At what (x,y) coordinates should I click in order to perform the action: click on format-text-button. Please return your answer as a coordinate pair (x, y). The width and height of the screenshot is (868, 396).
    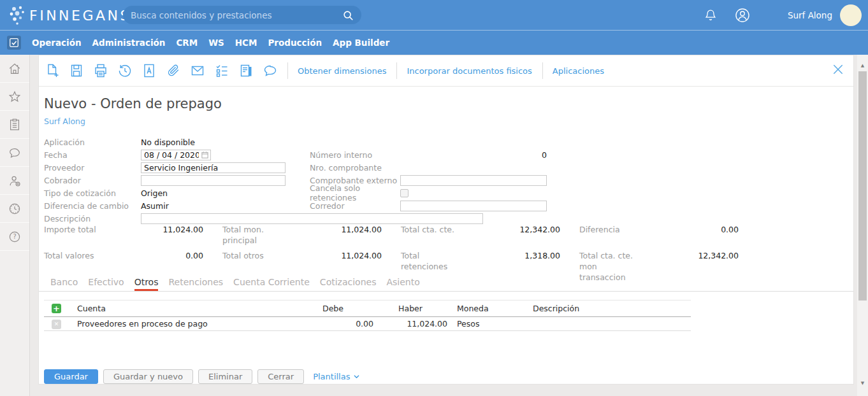
    Looking at the image, I should click on (149, 71).